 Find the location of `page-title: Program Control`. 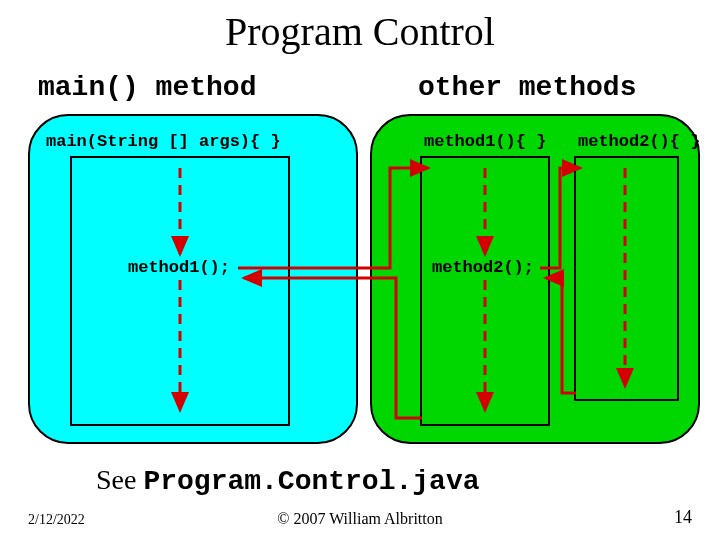

page-title: Program Control is located at coordinates (360, 28).